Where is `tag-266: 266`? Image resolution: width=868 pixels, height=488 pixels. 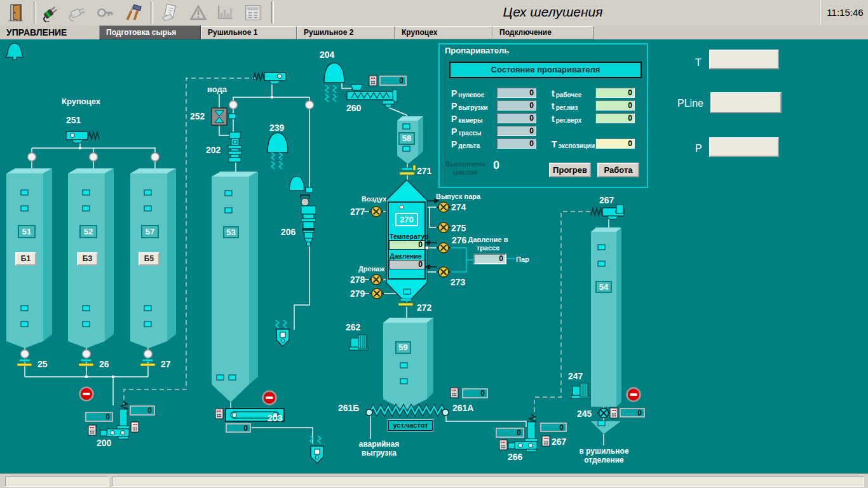
tag-266: 266 is located at coordinates (515, 457).